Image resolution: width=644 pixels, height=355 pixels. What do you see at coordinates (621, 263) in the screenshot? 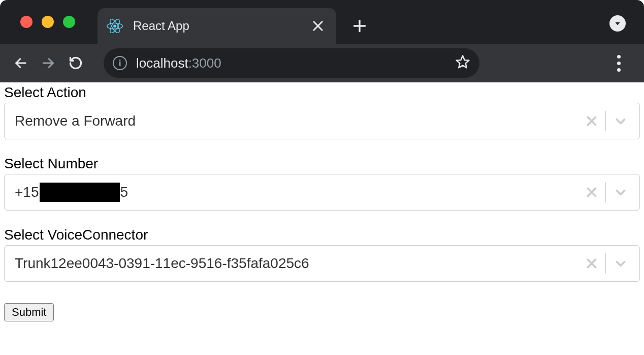
I see `voice-connector-dropdown-icon` at bounding box center [621, 263].